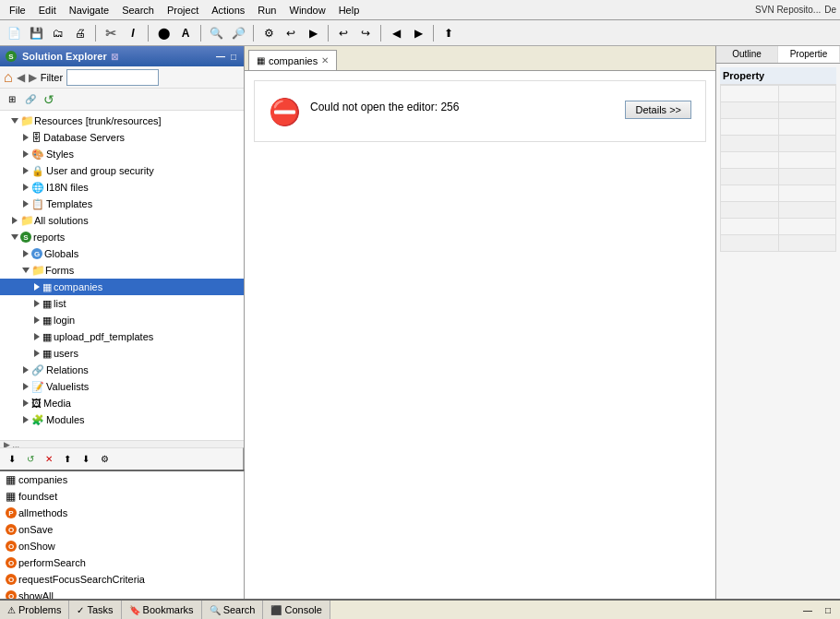 This screenshot has height=619, width=840. I want to click on expand-users, so click(37, 353).